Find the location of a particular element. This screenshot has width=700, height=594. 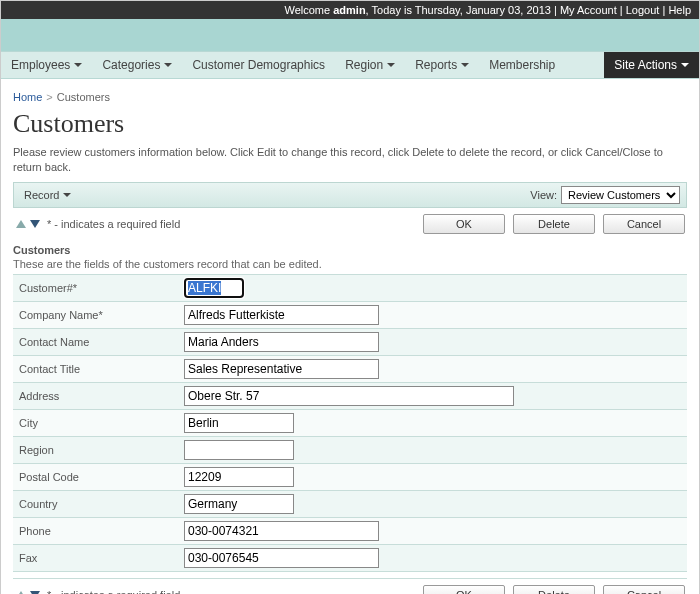

input-country is located at coordinates (239, 504).